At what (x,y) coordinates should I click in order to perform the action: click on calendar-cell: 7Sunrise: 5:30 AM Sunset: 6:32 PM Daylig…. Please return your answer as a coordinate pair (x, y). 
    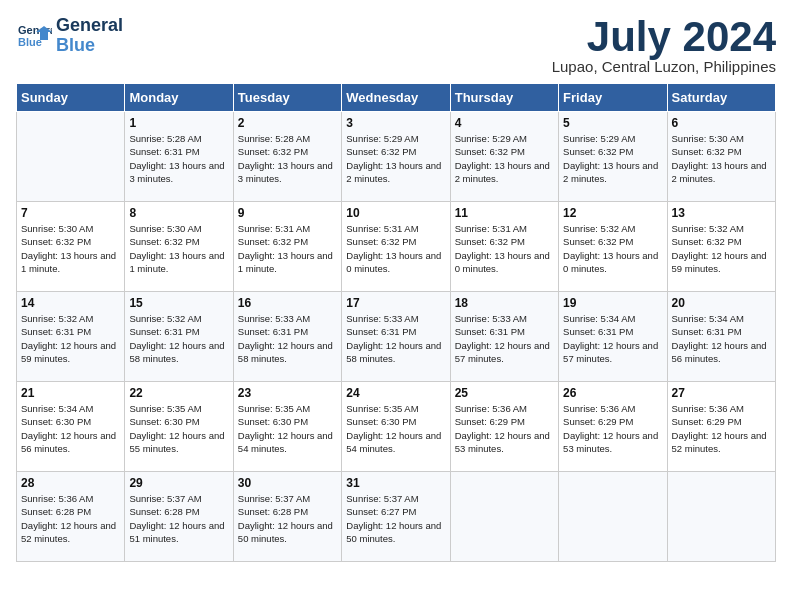
    Looking at the image, I should click on (71, 247).